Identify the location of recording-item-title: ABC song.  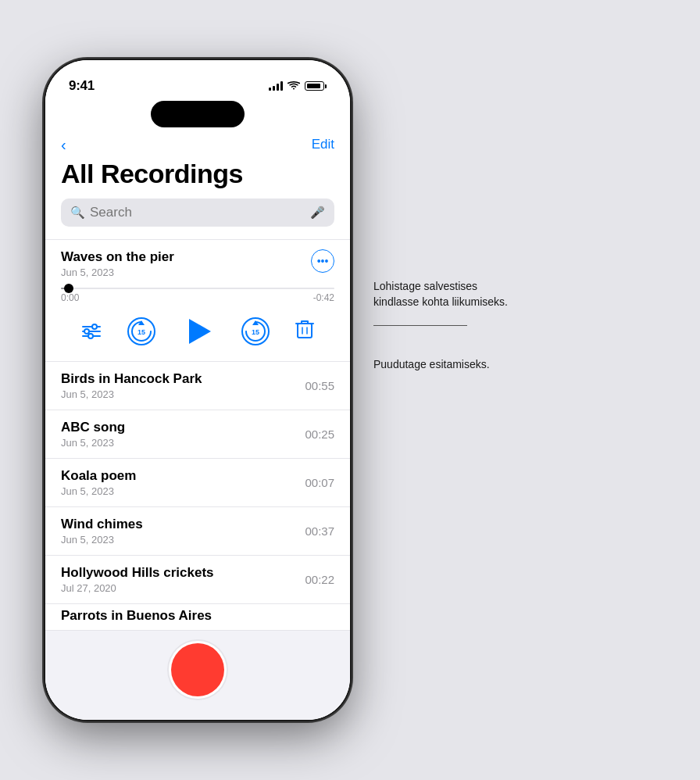
(183, 428).